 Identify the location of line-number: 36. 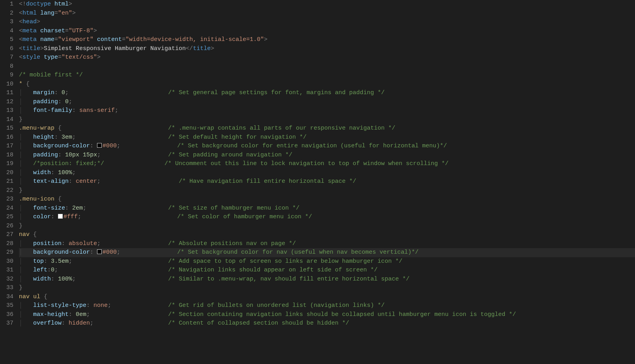
(7, 315).